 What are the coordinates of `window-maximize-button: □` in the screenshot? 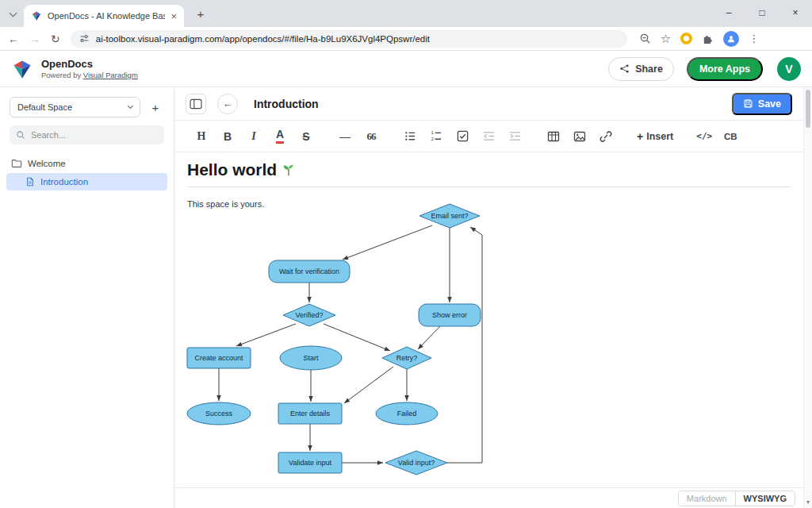 It's located at (762, 13).